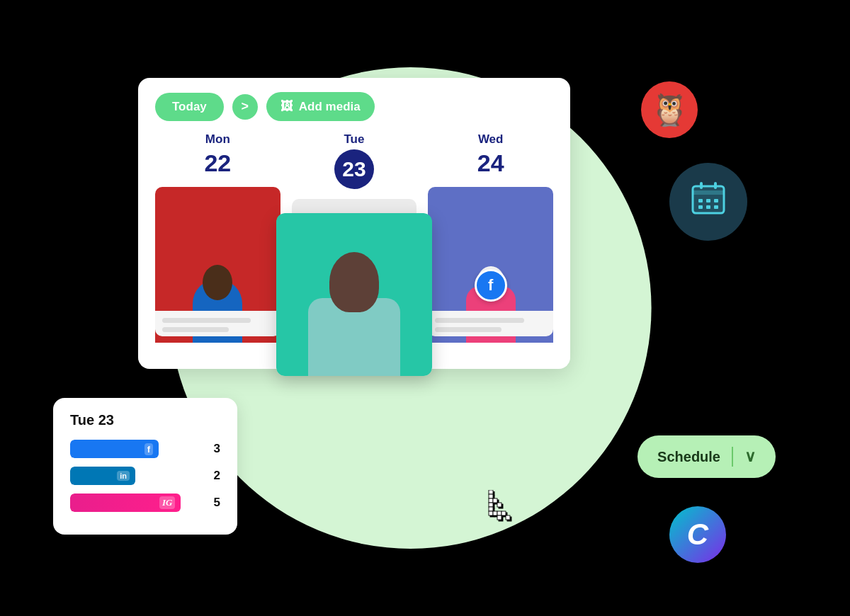  I want to click on man-photo, so click(354, 295).